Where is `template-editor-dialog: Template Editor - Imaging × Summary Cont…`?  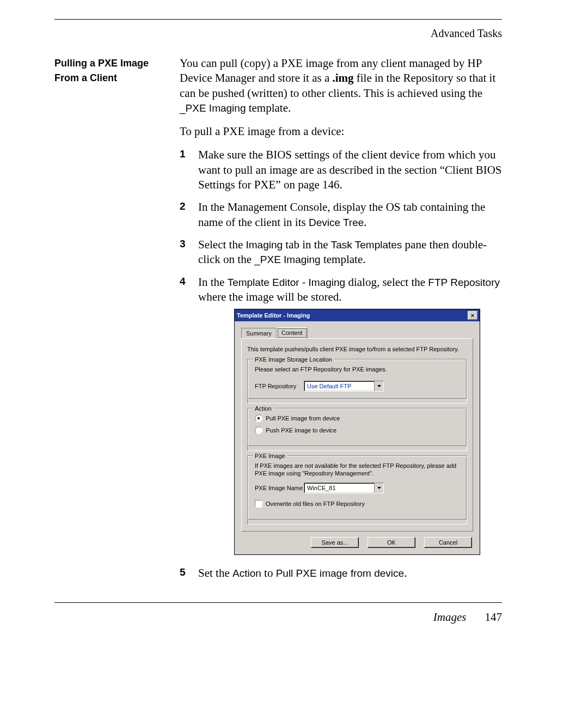
template-editor-dialog: Template Editor - Imaging × Summary Cont… is located at coordinates (357, 432).